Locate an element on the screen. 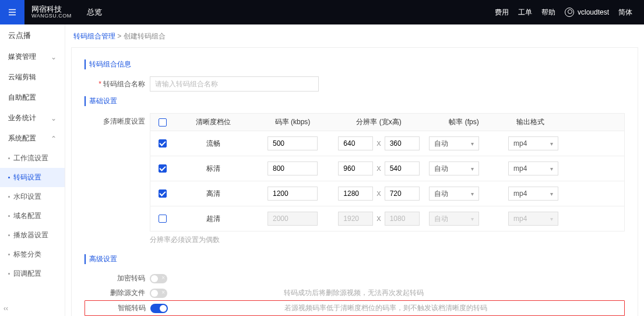 This screenshot has height=316, width=644. sidebar-item-cloudcut: 云端剪辑 is located at coordinates (33, 77).